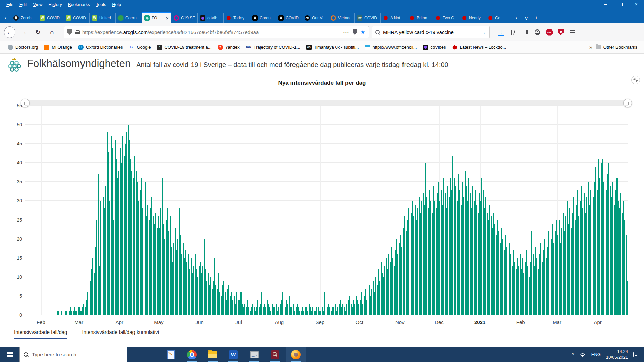 This screenshot has width=644, height=362. I want to click on spiral-favicon, so click(333, 18).